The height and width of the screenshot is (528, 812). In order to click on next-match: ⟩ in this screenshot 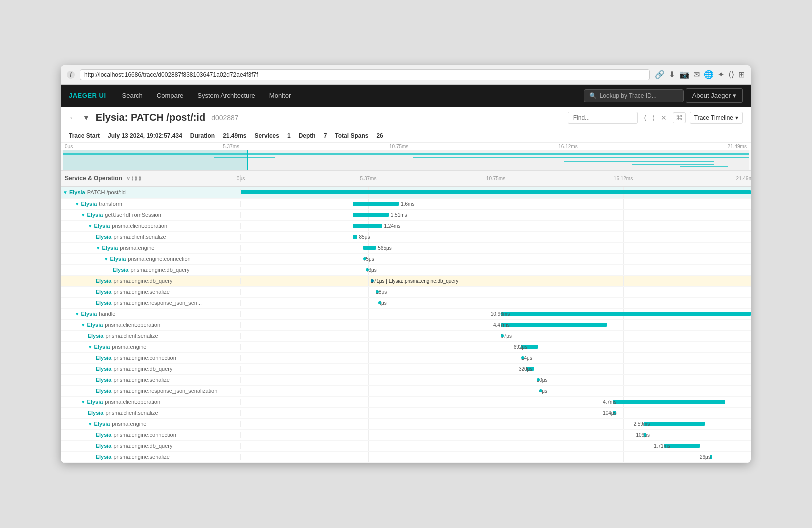, I will do `click(654, 118)`.